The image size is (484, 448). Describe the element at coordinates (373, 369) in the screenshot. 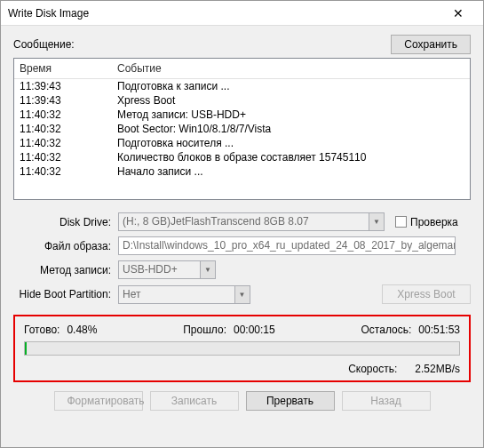

I see `speed-label: Скорость:` at that location.